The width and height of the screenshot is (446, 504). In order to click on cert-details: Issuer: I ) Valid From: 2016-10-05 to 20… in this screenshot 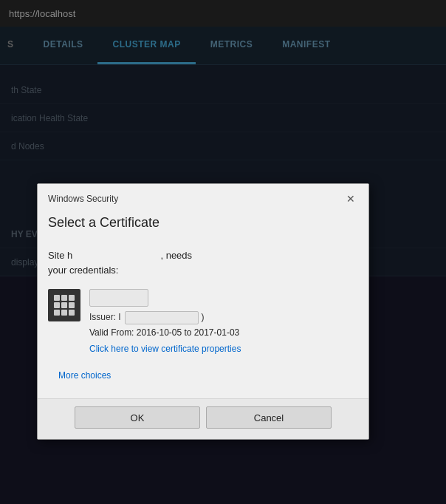, I will do `click(224, 321)`.